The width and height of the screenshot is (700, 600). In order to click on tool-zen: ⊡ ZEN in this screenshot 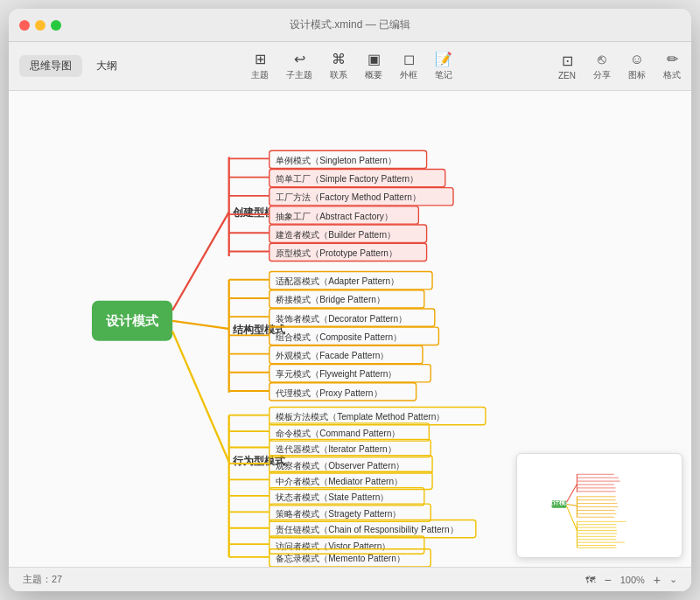, I will do `click(567, 66)`.